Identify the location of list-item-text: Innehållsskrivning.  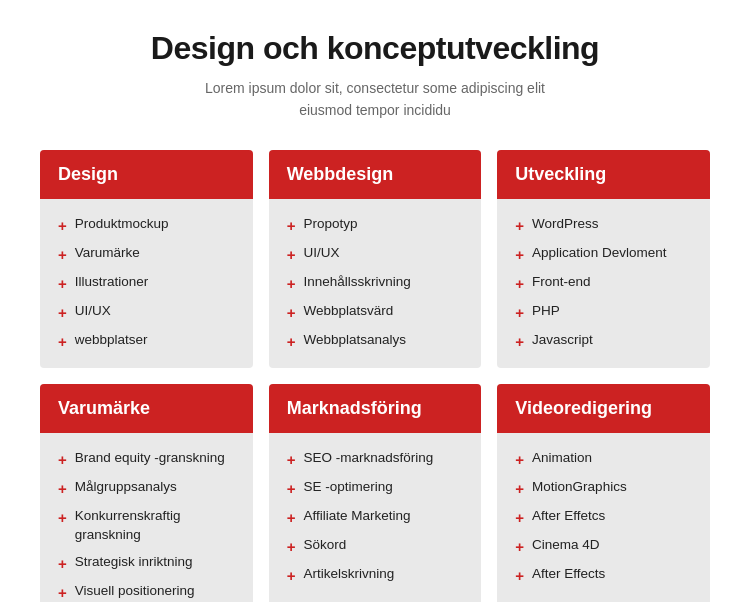
(383, 282).